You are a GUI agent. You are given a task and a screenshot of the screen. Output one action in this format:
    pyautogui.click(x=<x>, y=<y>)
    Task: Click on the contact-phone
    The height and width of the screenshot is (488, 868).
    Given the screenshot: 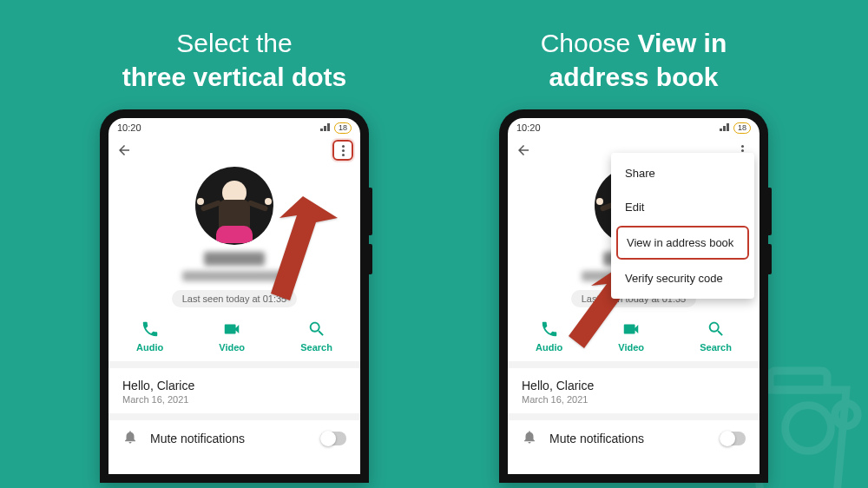 What is the action you would take?
    pyautogui.click(x=234, y=276)
    